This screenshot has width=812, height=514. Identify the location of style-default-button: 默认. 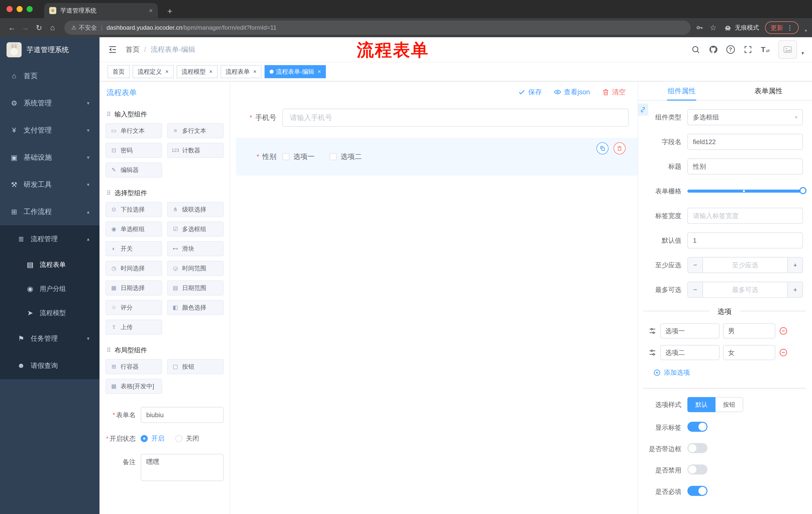
(701, 405).